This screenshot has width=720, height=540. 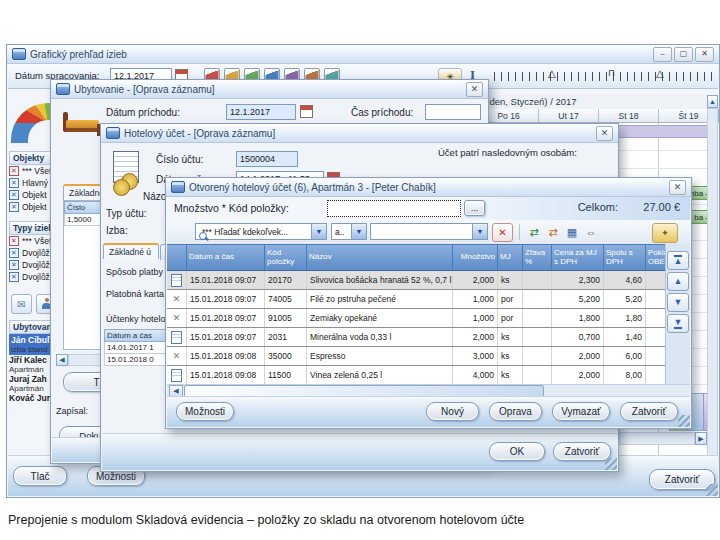 I want to click on ok-button: OK, so click(x=517, y=452).